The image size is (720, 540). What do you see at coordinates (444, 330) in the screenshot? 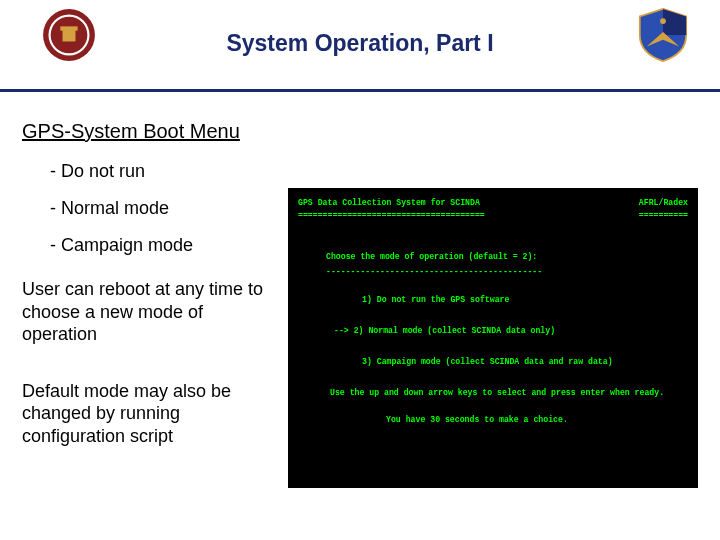
I see `terminal-option-2-text: --> 2) Normal mode (collect SCINDA data …` at bounding box center [444, 330].